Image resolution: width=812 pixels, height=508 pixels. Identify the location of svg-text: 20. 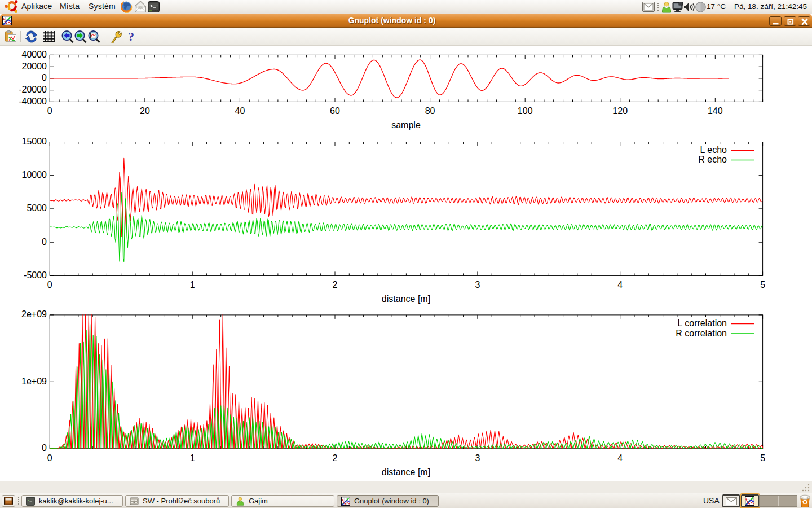
(145, 111).